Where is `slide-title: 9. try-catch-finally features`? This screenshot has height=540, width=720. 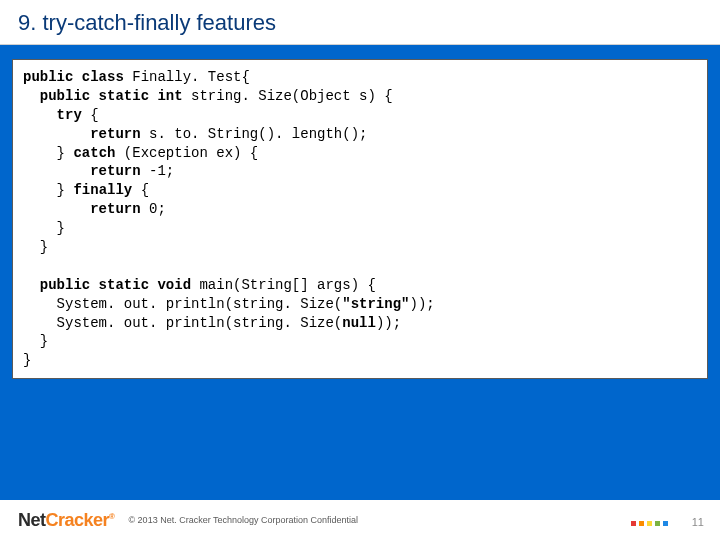
slide-title: 9. try-catch-finally features is located at coordinates (360, 23).